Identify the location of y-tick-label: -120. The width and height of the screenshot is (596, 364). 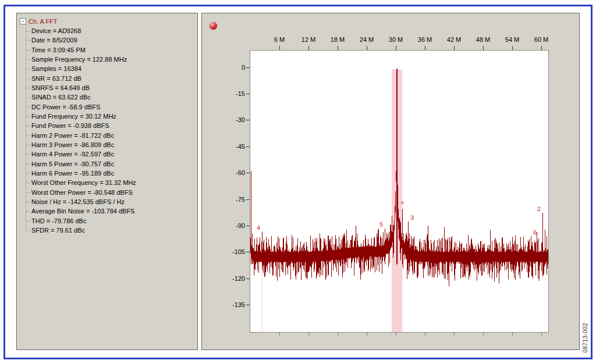
(232, 279).